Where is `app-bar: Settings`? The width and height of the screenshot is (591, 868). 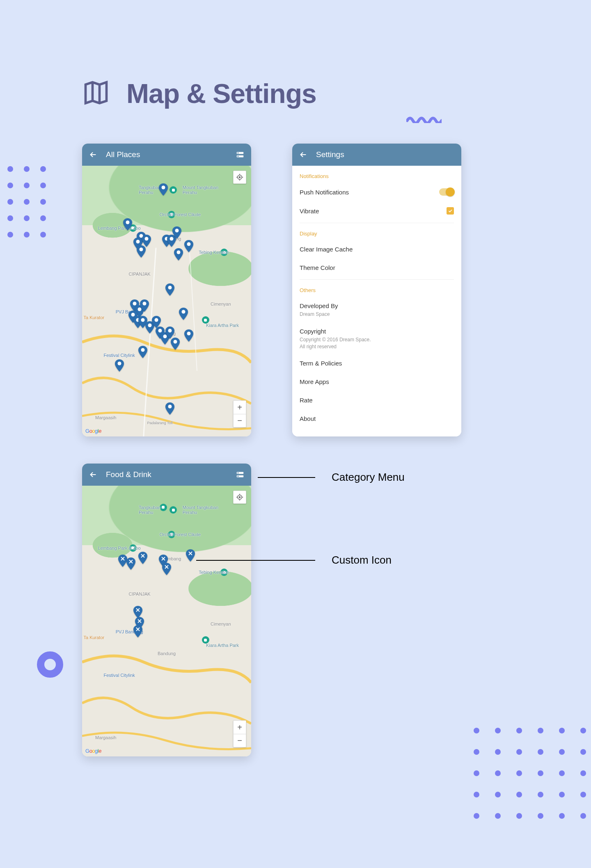
app-bar: Settings is located at coordinates (377, 155).